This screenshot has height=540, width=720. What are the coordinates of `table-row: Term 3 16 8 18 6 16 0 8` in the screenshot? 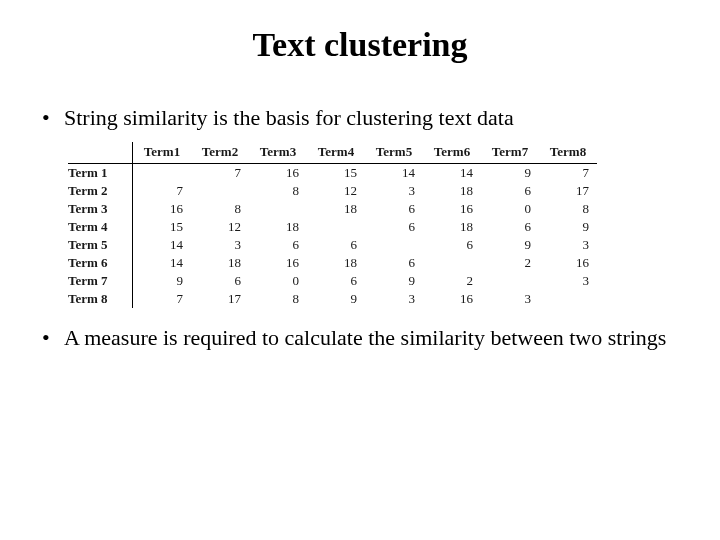 It's located at (332, 209).